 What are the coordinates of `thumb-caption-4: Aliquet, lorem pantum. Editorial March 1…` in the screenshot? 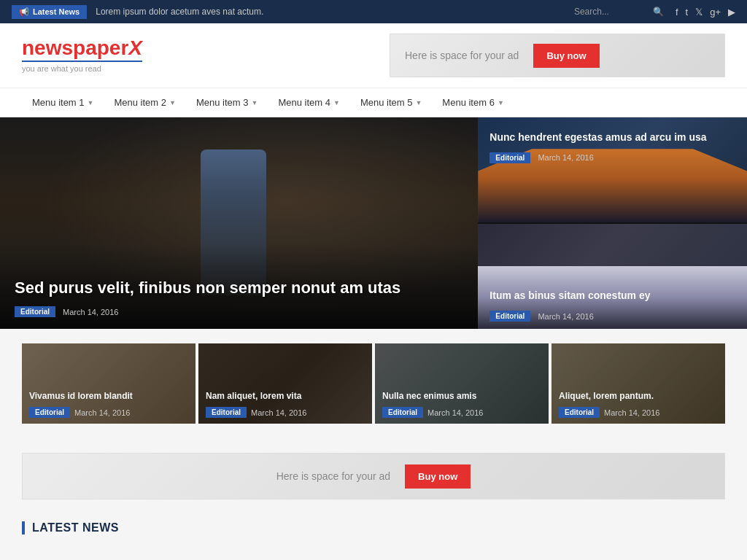 It's located at (638, 404).